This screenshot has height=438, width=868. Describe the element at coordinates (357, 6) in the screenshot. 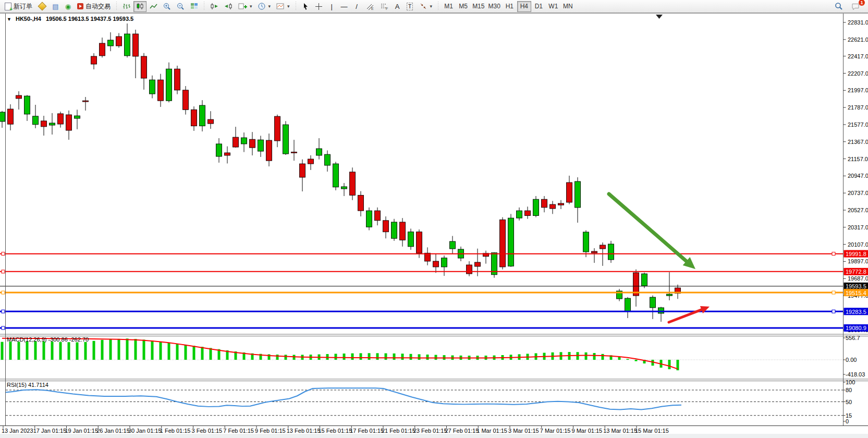

I see `trendline-tool-button: /` at that location.